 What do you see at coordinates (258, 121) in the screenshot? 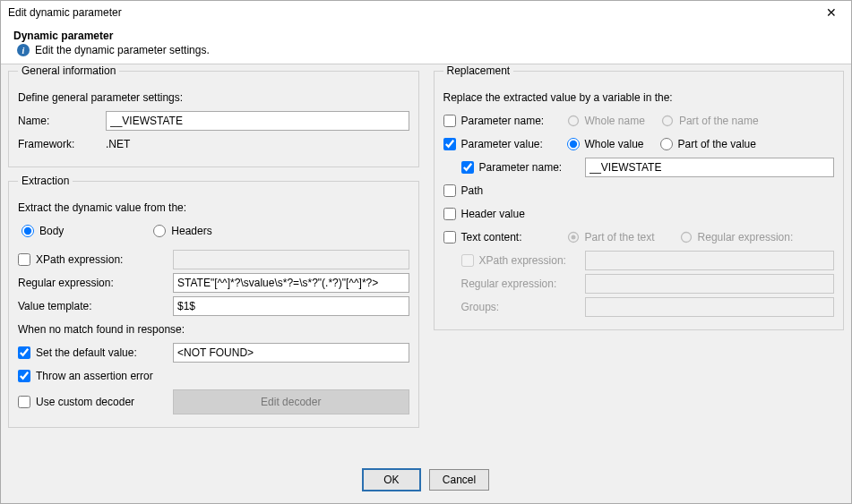
I see `name-input` at bounding box center [258, 121].